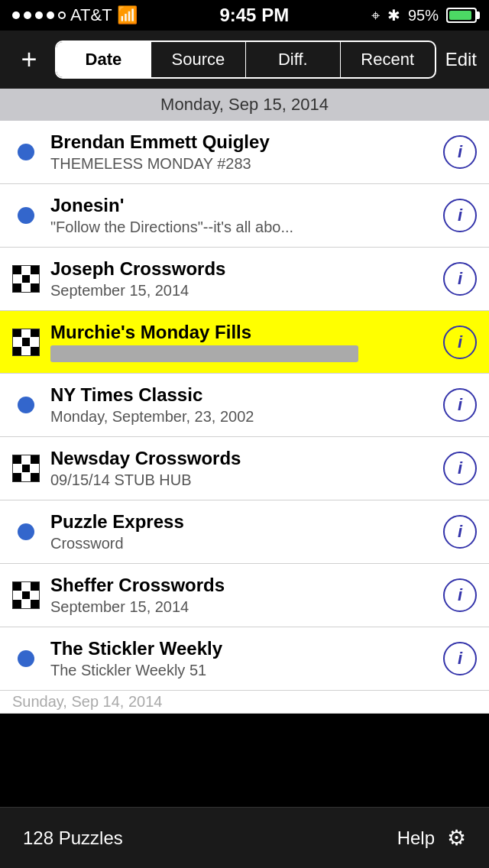  I want to click on puzzle-title: NY Times Classic, so click(243, 395).